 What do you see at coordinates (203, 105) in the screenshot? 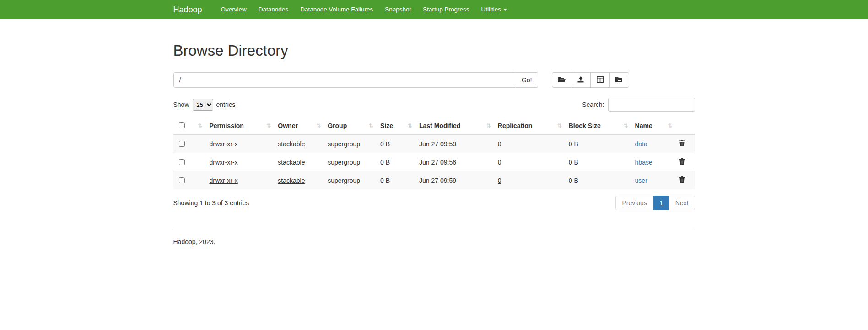
I see `page-size-select: 25` at bounding box center [203, 105].